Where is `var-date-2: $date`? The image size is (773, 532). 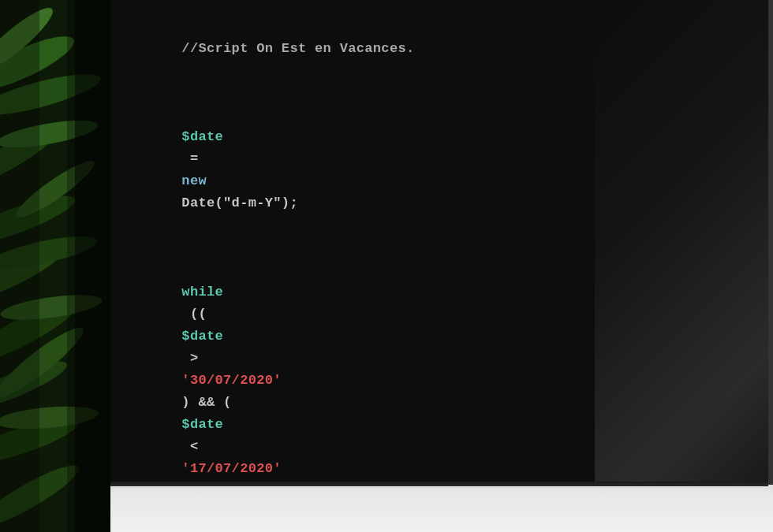 var-date-2: $date is located at coordinates (202, 336).